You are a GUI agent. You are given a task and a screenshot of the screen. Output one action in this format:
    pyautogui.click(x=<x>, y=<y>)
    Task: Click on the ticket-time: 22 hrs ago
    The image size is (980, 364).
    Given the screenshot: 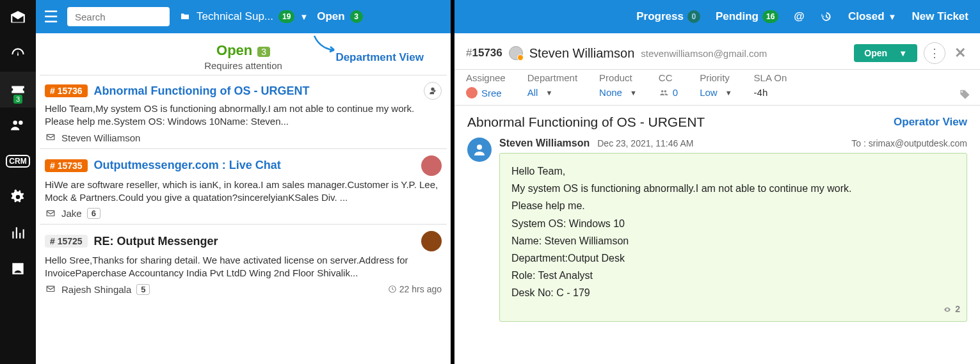 What is the action you would take?
    pyautogui.click(x=415, y=289)
    